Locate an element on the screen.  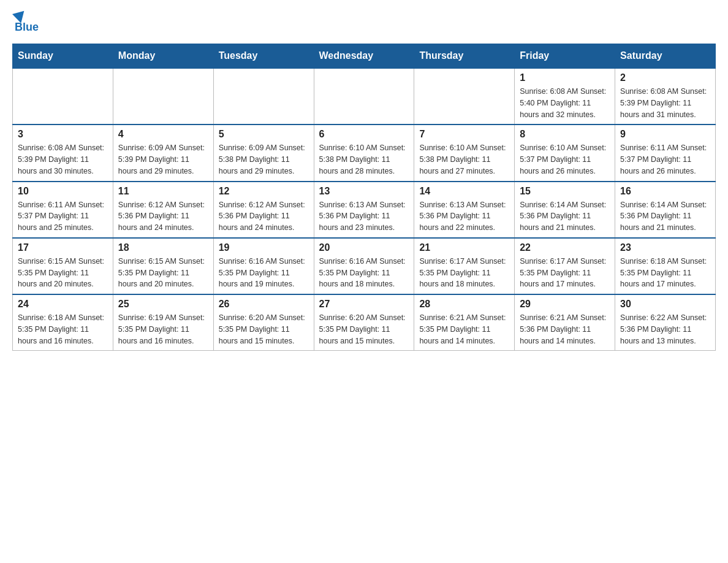
day-number: 28 is located at coordinates (464, 304).